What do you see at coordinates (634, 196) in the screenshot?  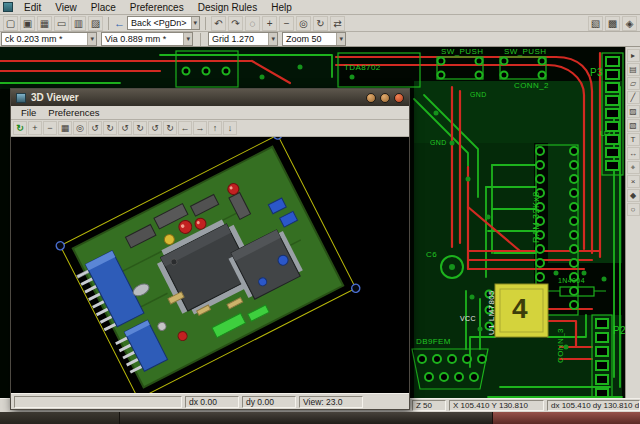 I see `add-marker-icon: ◆` at bounding box center [634, 196].